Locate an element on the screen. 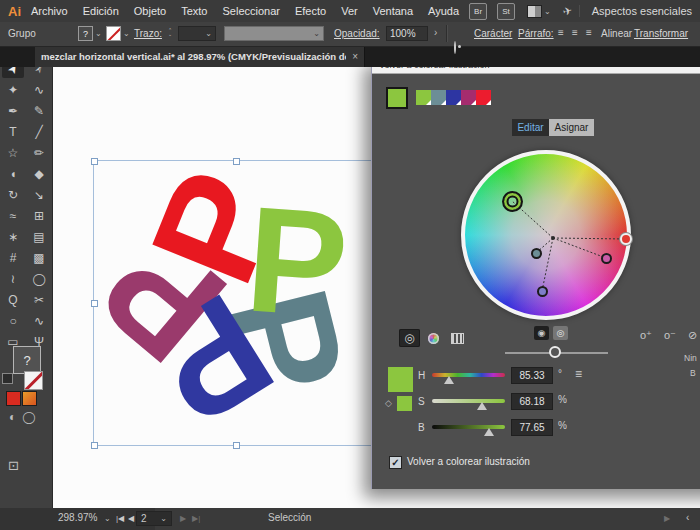  next-artboard-button: ▶ is located at coordinates (183, 518).